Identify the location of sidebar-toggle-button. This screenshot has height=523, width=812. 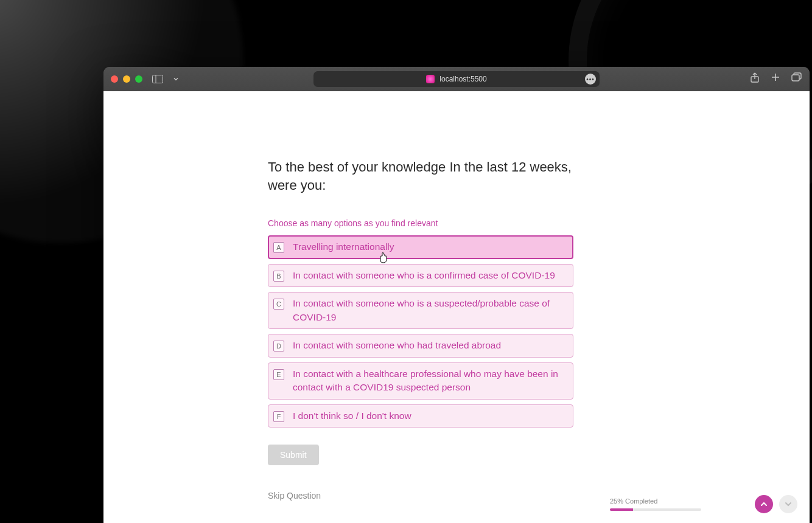
(158, 79).